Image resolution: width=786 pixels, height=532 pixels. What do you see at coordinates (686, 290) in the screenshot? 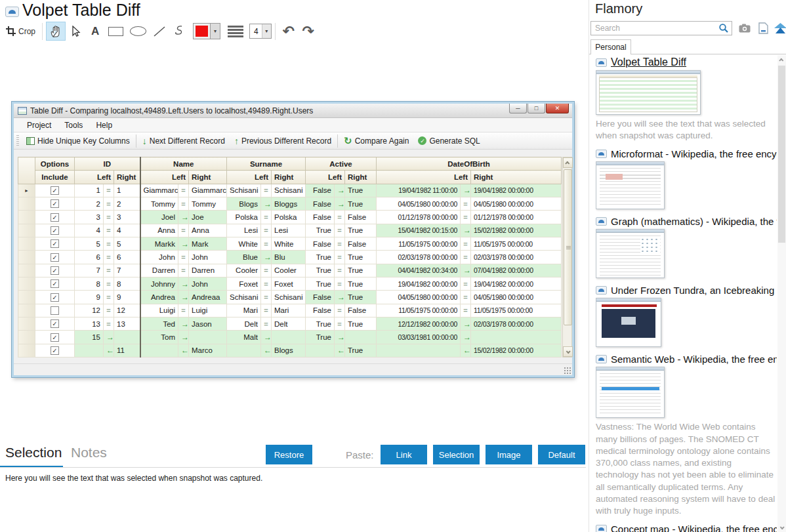
I see `item-title: Under Frozen Tundra, an Icebreaking Ship…` at bounding box center [686, 290].